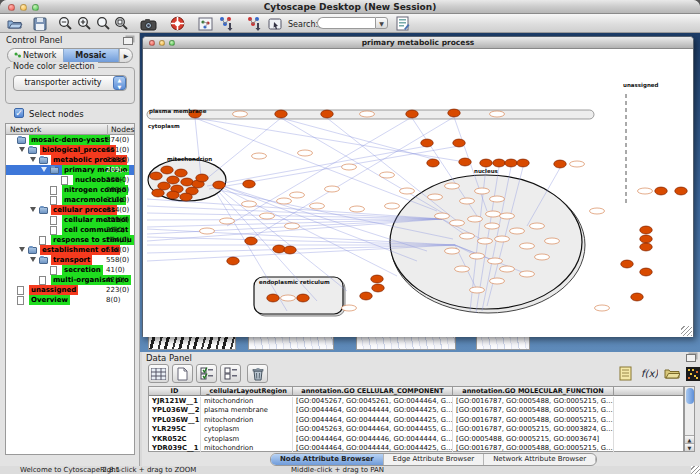 The width and height of the screenshot is (700, 474). I want to click on table-cell: [GO:0016787, GO:0005215, GO:0003824, G..…, so click(534, 430).